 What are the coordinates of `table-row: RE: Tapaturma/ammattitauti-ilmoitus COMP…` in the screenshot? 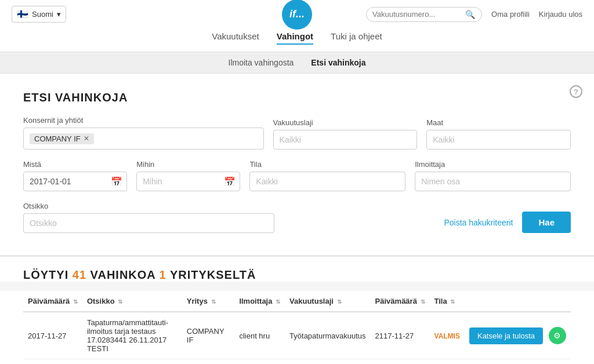 It's located at (297, 362).